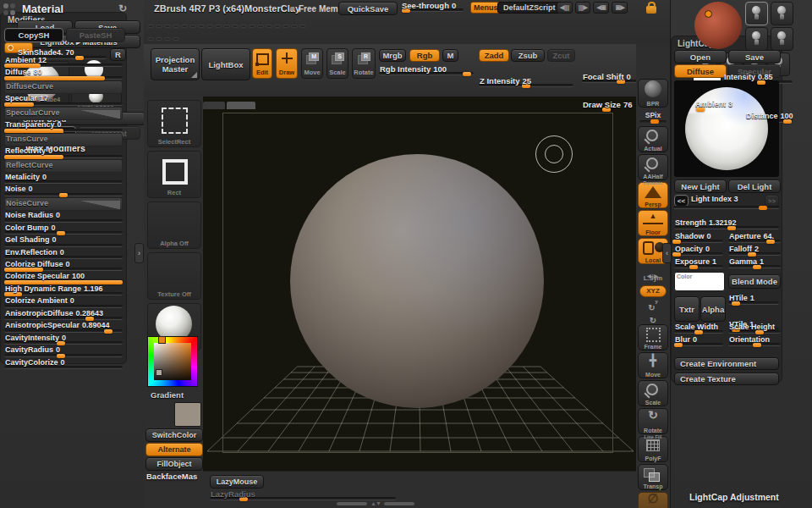  What do you see at coordinates (771, 201) in the screenshot?
I see `light-index-next-button: >>` at bounding box center [771, 201].